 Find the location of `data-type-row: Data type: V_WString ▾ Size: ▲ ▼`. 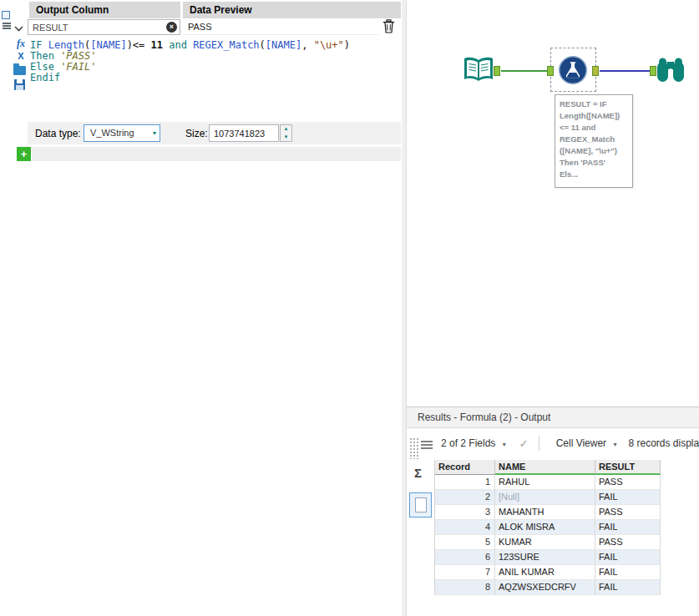

data-type-row: Data type: V_WString ▾ Size: ▲ ▼ is located at coordinates (214, 134).